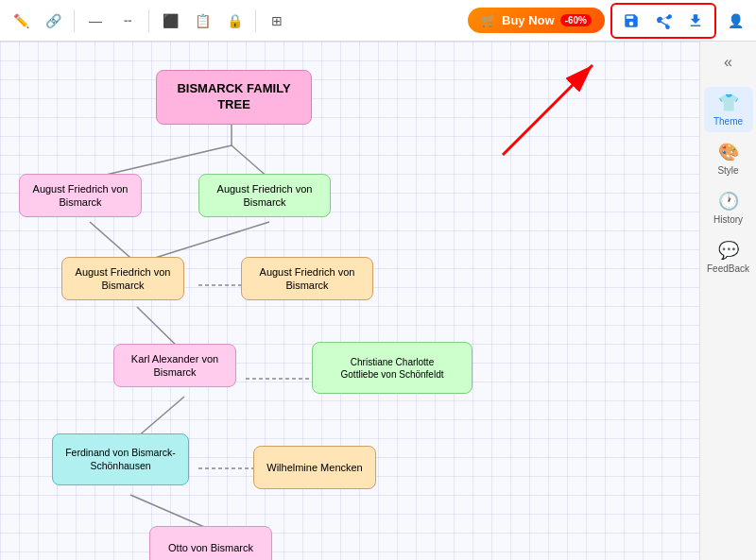 This screenshot has height=560, width=756. I want to click on buy-now-label: Buy Now, so click(528, 21).